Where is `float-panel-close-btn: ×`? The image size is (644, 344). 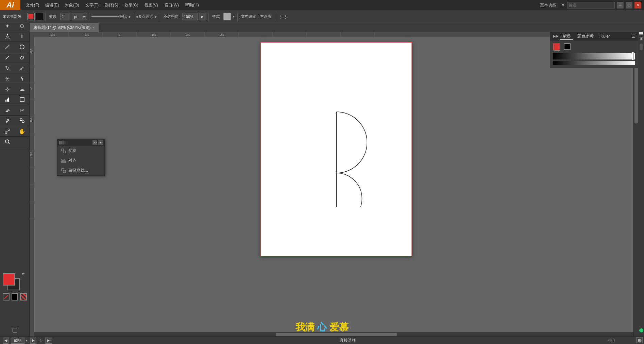 float-panel-close-btn: × is located at coordinates (101, 142).